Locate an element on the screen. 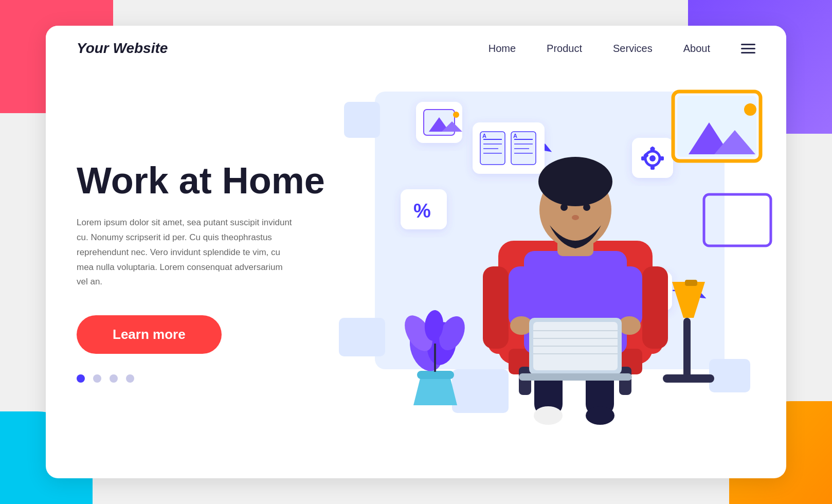  hamburger-menu is located at coordinates (748, 48).